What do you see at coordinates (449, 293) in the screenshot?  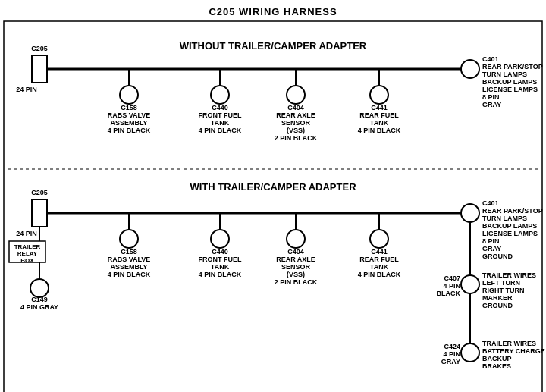 I see `svg-text: BLACK` at bounding box center [449, 293].